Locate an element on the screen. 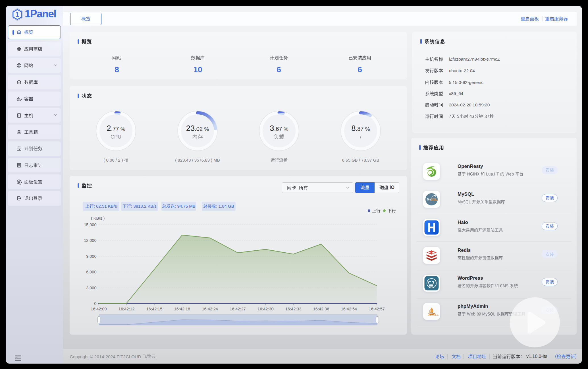 The image size is (588, 369). svg-text: 12,000 is located at coordinates (90, 240).